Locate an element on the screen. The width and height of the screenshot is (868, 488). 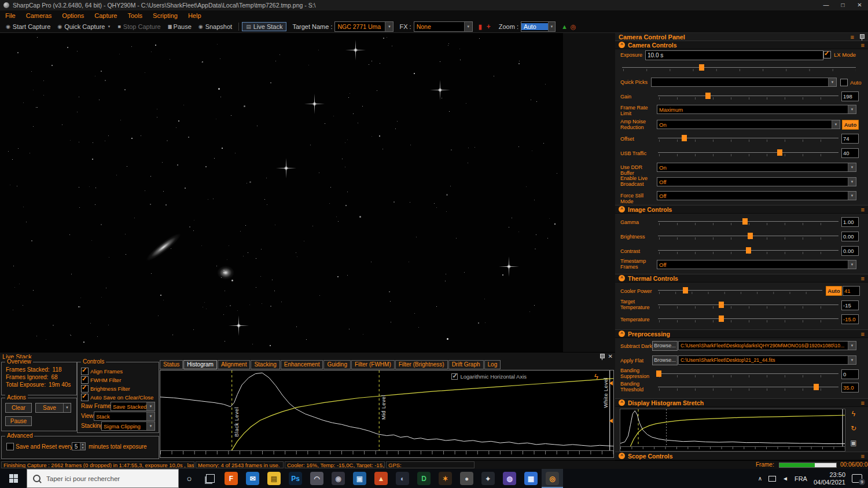
taskbar-app-sky-chart: ✶ is located at coordinates (446, 478).